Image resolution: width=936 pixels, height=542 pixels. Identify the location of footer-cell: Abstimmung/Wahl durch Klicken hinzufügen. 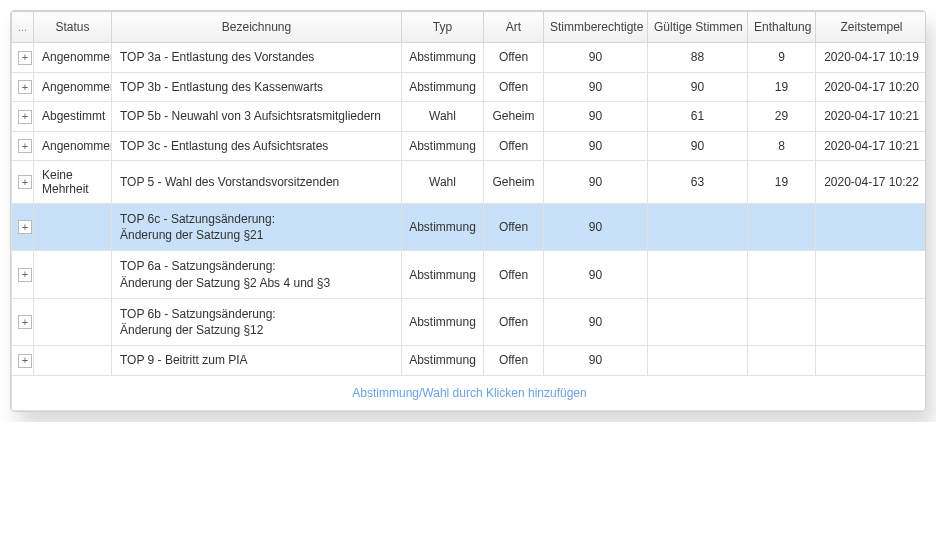
(470, 392).